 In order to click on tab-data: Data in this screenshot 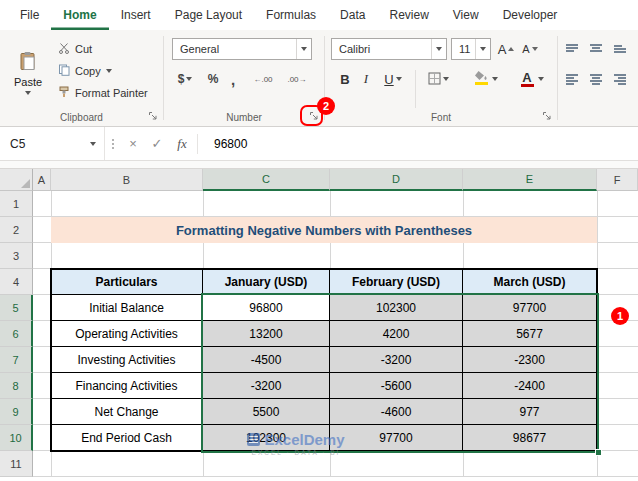, I will do `click(352, 15)`.